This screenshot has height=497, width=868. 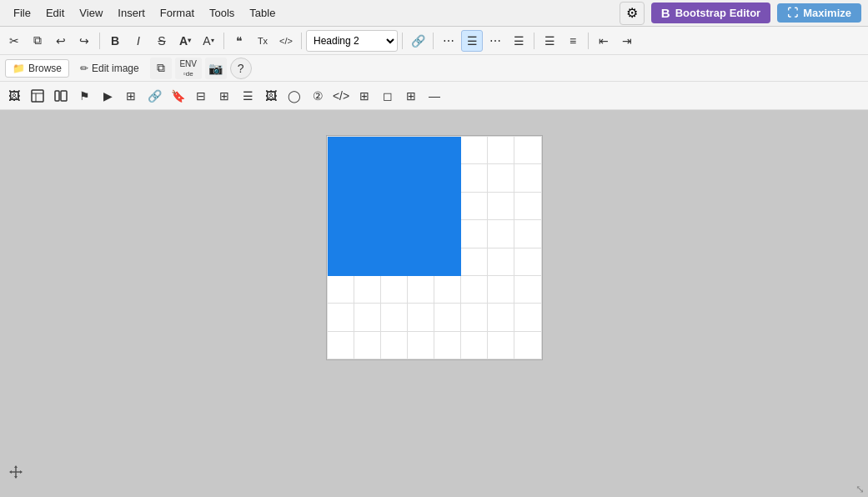 What do you see at coordinates (162, 41) in the screenshot?
I see `strikethrough-button: S` at bounding box center [162, 41].